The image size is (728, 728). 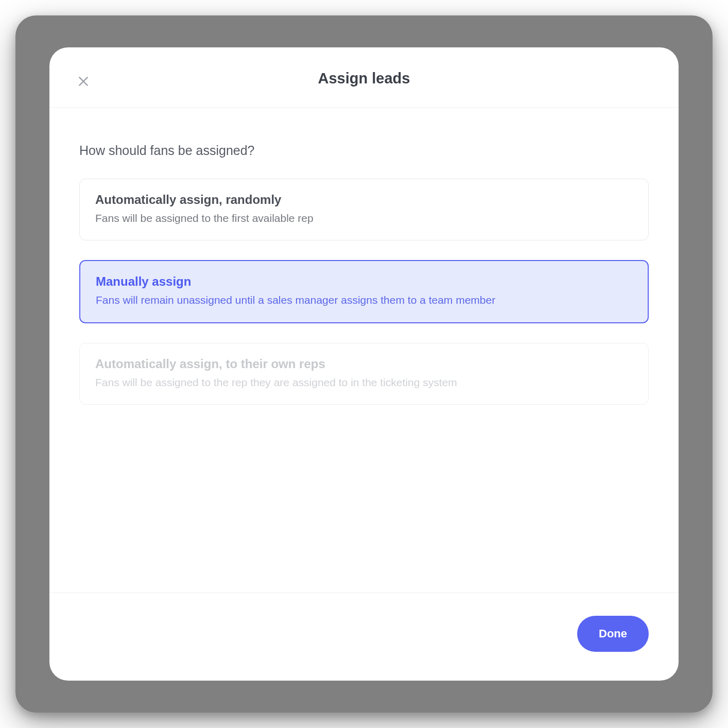 I want to click on option-auto-random: Automatically assign, randomly Fans will…, so click(x=364, y=210).